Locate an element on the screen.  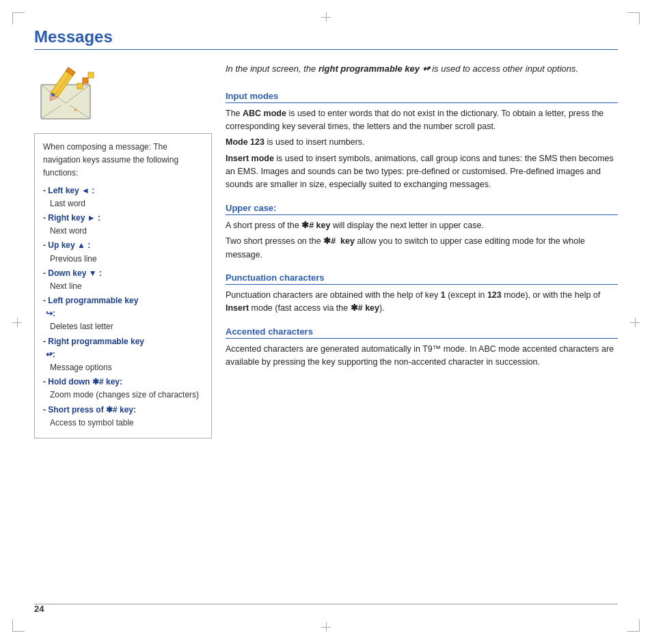
nav-box-intro: When composing a message: The navigation… is located at coordinates (123, 160).